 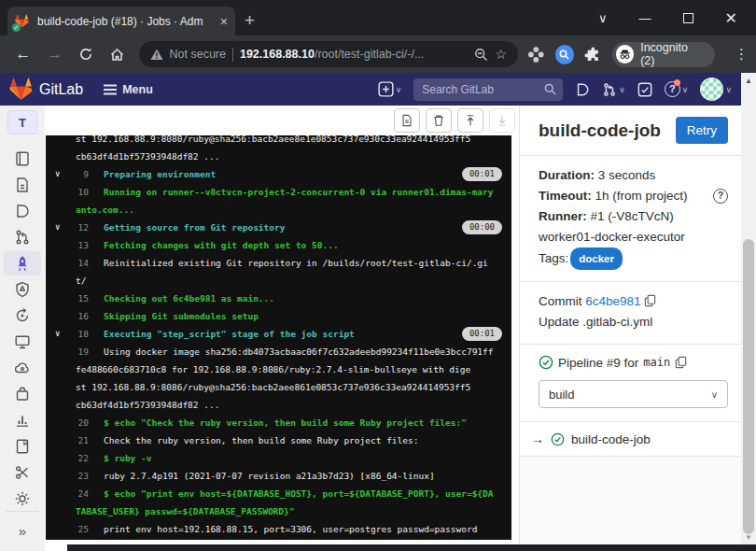 What do you see at coordinates (67, 316) in the screenshot?
I see `log-line-number: 16` at bounding box center [67, 316].